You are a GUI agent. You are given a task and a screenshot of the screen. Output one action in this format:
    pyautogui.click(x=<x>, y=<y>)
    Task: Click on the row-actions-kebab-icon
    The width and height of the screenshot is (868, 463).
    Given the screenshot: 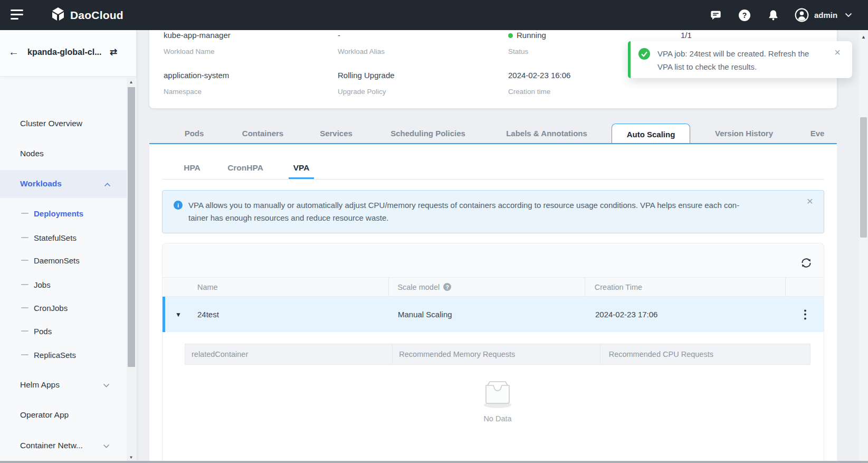 What is the action you would take?
    pyautogui.click(x=805, y=315)
    